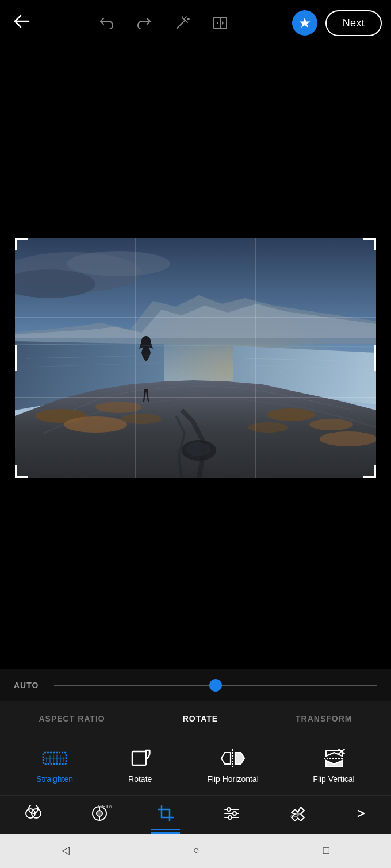 The image size is (391, 868). What do you see at coordinates (197, 850) in the screenshot?
I see `android-home: ○` at bounding box center [197, 850].